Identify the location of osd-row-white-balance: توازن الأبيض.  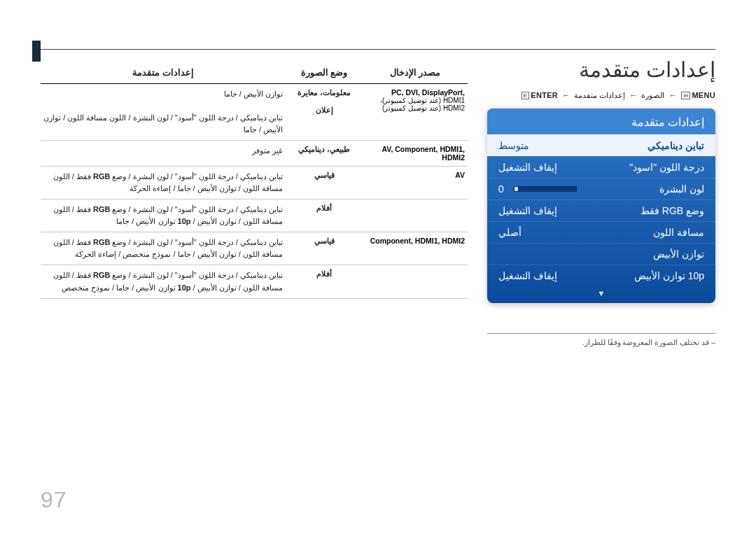
(601, 253).